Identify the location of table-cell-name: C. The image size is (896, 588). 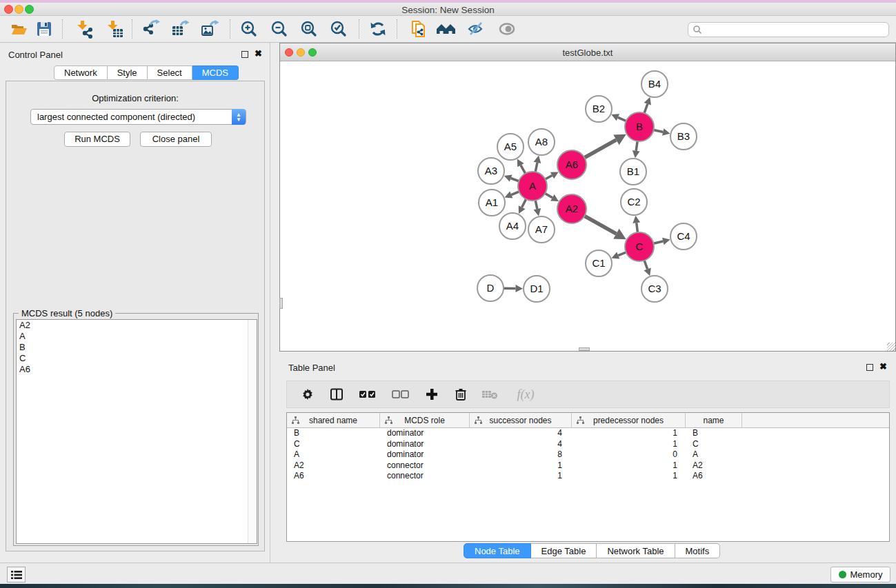
(714, 445).